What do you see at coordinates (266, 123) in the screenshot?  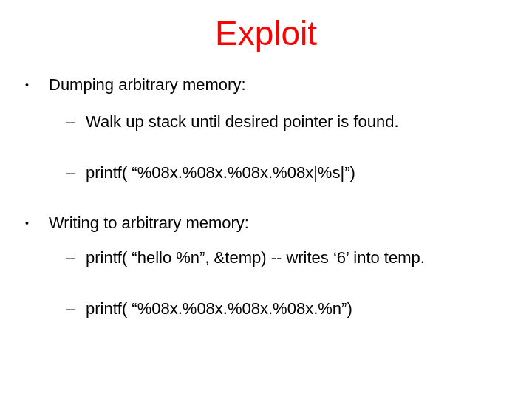 I see `bullet-level-2: – Walk up stack until desired pointer is…` at bounding box center [266, 123].